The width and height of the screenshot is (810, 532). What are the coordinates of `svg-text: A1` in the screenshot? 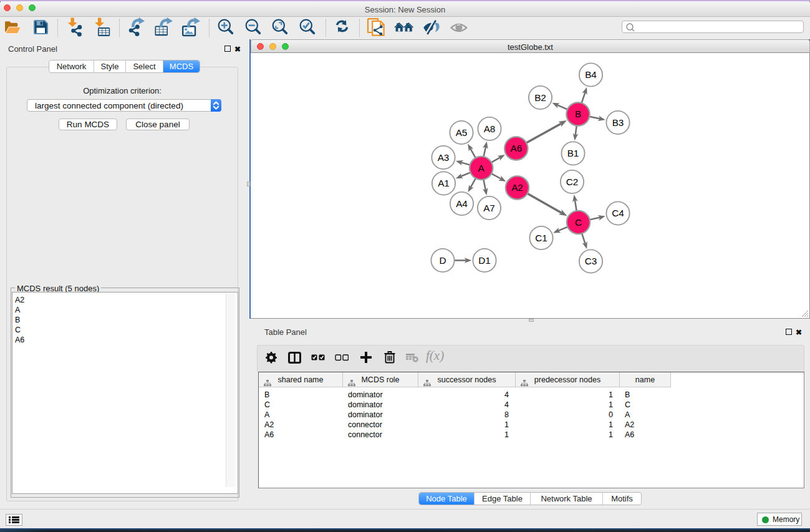 It's located at (444, 183).